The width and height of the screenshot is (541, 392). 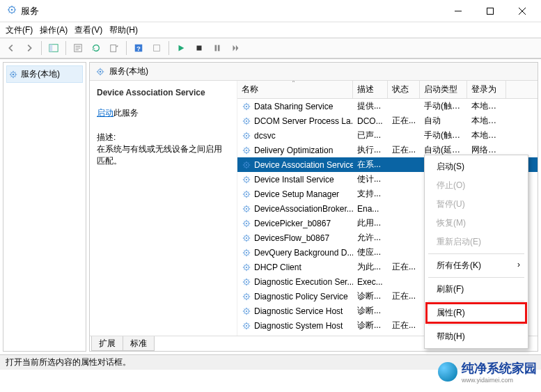 I want to click on toolbar: ?, so click(x=270, y=48).